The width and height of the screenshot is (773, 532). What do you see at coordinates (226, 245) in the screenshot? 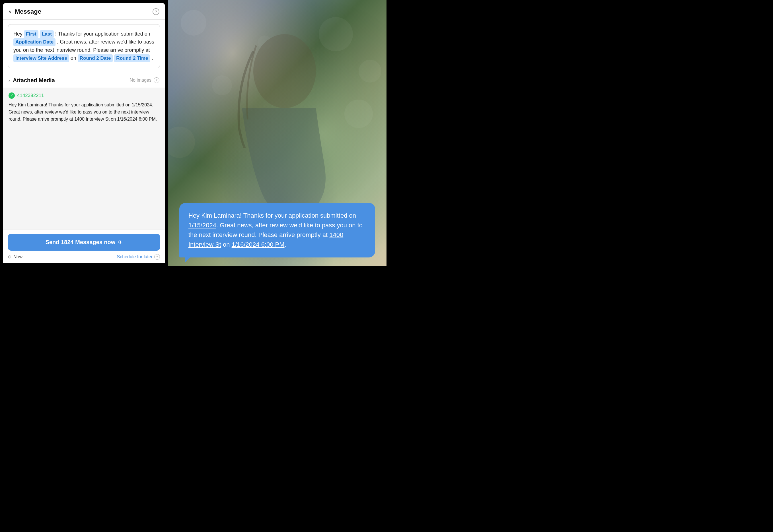
I see `sms-text-3: on` at bounding box center [226, 245].